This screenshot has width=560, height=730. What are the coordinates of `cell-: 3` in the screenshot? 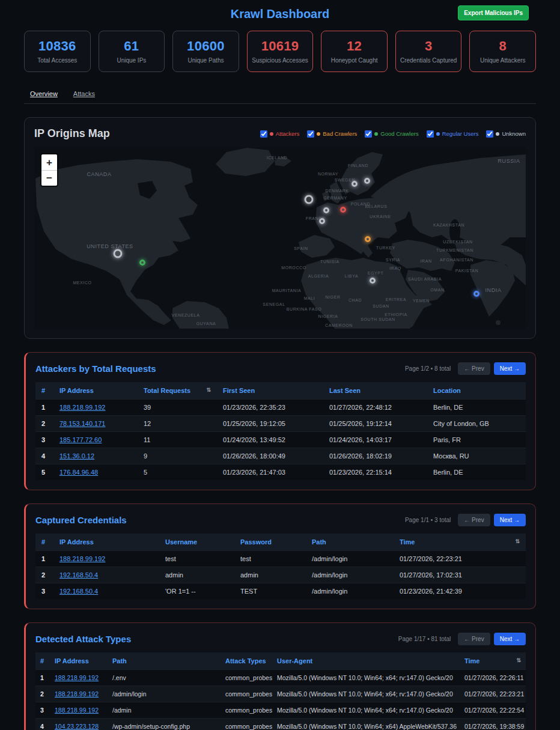 It's located at (44, 591).